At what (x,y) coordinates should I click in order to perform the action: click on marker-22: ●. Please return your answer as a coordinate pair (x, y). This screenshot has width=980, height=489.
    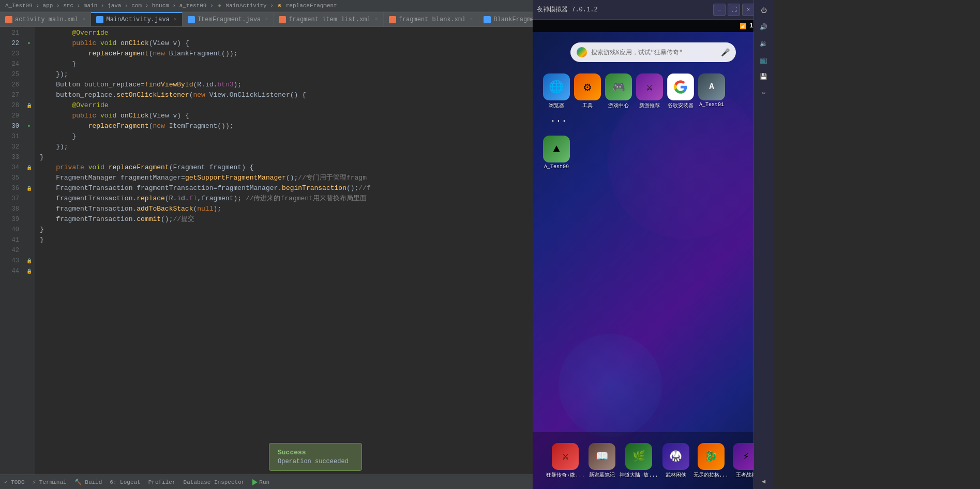
    Looking at the image, I should click on (29, 43).